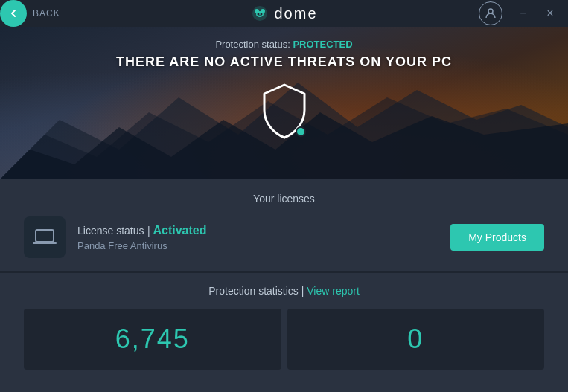 The height and width of the screenshot is (392, 568). Describe the element at coordinates (284, 237) in the screenshot. I see `license-row: License status | Activated Panda Free An…` at that location.